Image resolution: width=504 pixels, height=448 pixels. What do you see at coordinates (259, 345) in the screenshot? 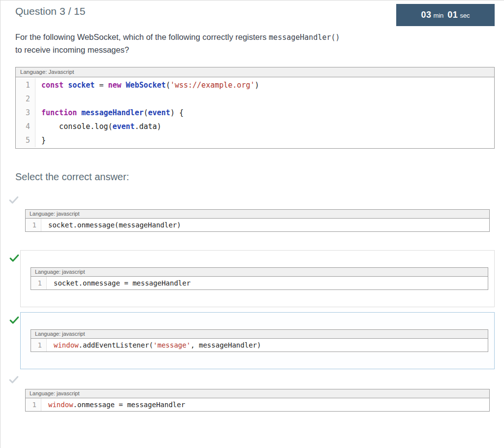
I see `code-line: 1window.addEventListener('message', mess…` at bounding box center [259, 345].